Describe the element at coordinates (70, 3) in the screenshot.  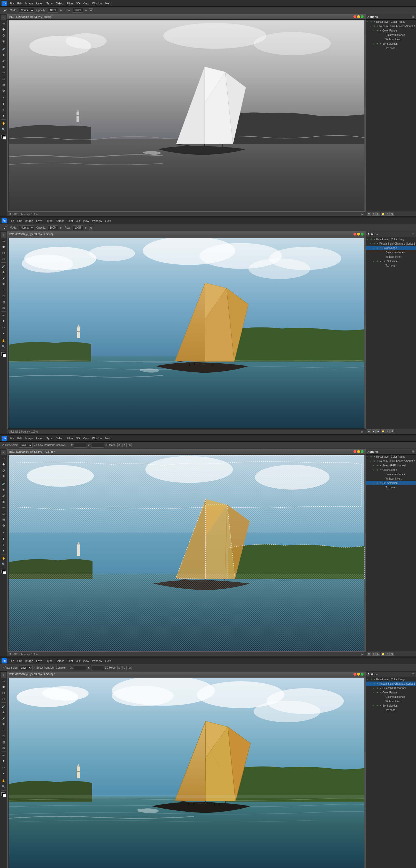
I see `menu-filter: Filter` at that location.